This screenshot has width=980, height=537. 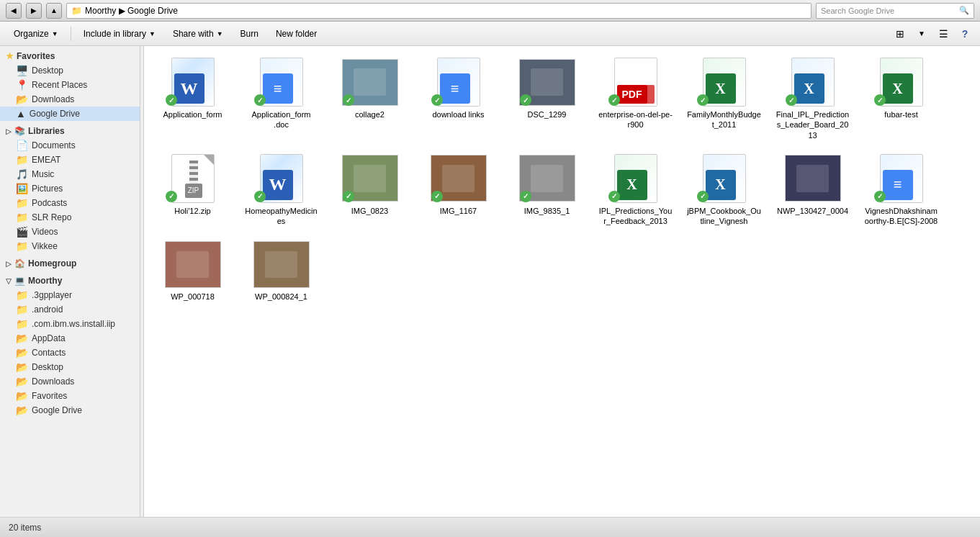 What do you see at coordinates (458, 190) in the screenshot?
I see `list-item: ✓IMG_1167` at bounding box center [458, 190].